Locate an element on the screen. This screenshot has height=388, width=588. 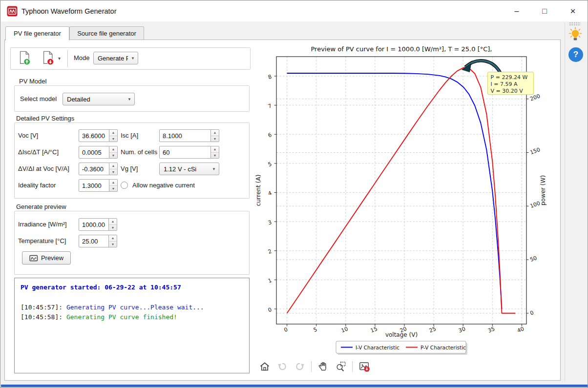
ideality-input is located at coordinates (94, 185).